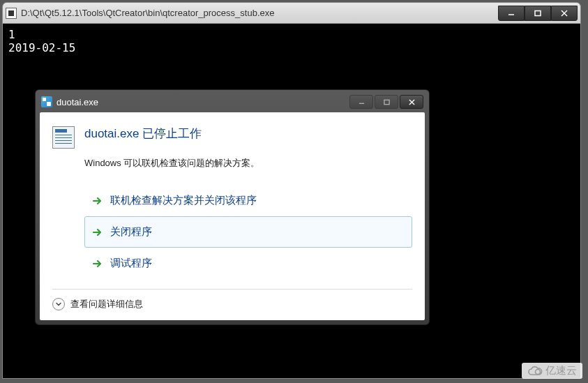  Describe the element at coordinates (292, 47) in the screenshot. I see `console-line: 2019-02-15` at that location.